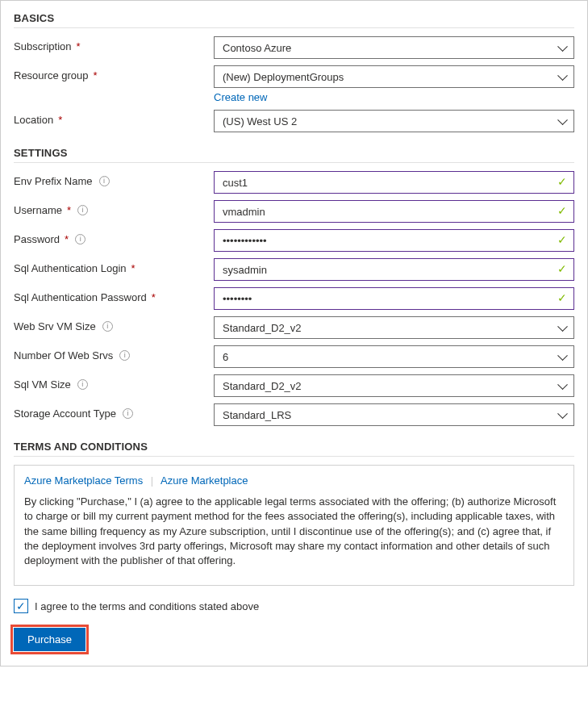 Image resolution: width=588 pixels, height=702 pixels. Describe the element at coordinates (394, 386) in the screenshot. I see `sql-vm-size-select: Standard_D2_v2` at that location.